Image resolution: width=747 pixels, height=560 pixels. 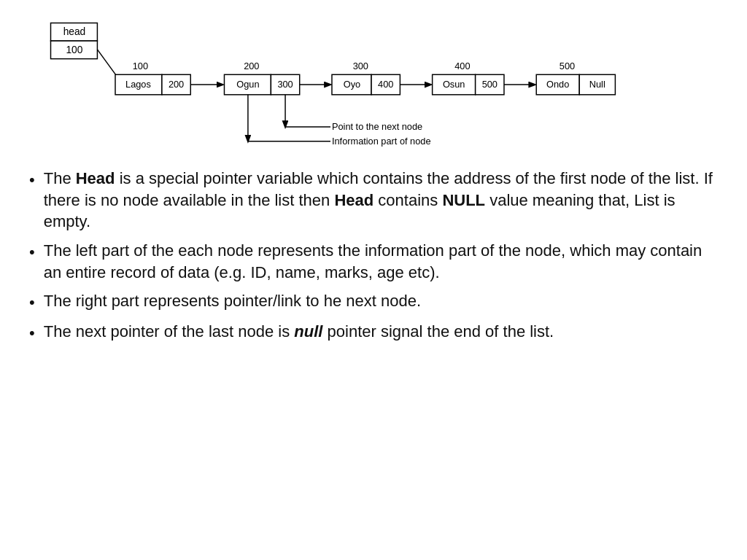 What do you see at coordinates (374, 332) in the screenshot?
I see `bullet-item-4: • The next pointer of the last node is n…` at bounding box center [374, 332].